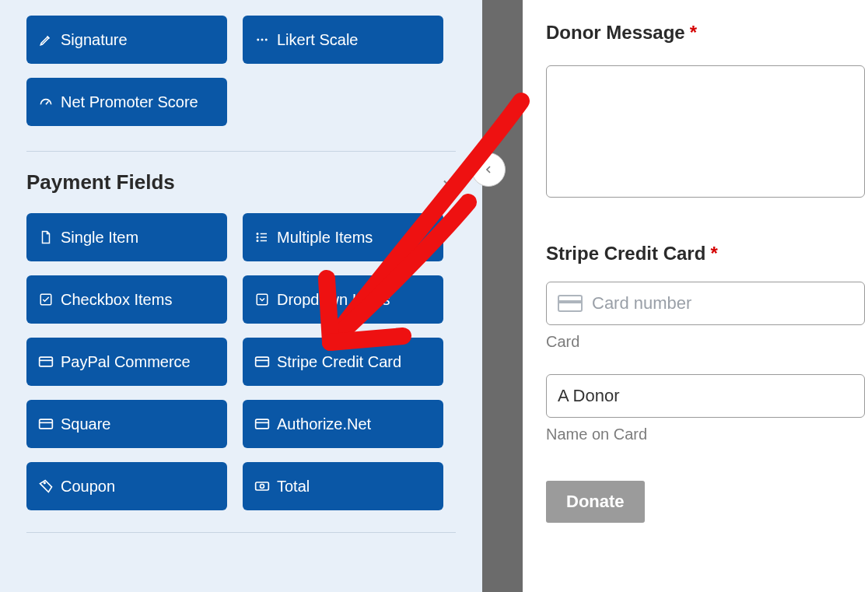 The height and width of the screenshot is (592, 868). What do you see at coordinates (705, 131) in the screenshot?
I see `donor-message-textarea` at bounding box center [705, 131].